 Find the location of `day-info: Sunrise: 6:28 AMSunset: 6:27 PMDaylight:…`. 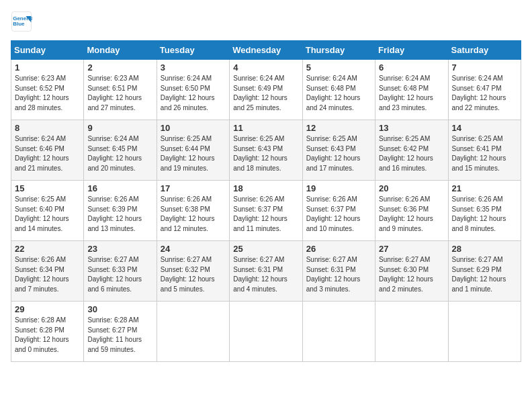

day-info: Sunrise: 6:28 AMSunset: 6:27 PMDaylight:… is located at coordinates (120, 335).